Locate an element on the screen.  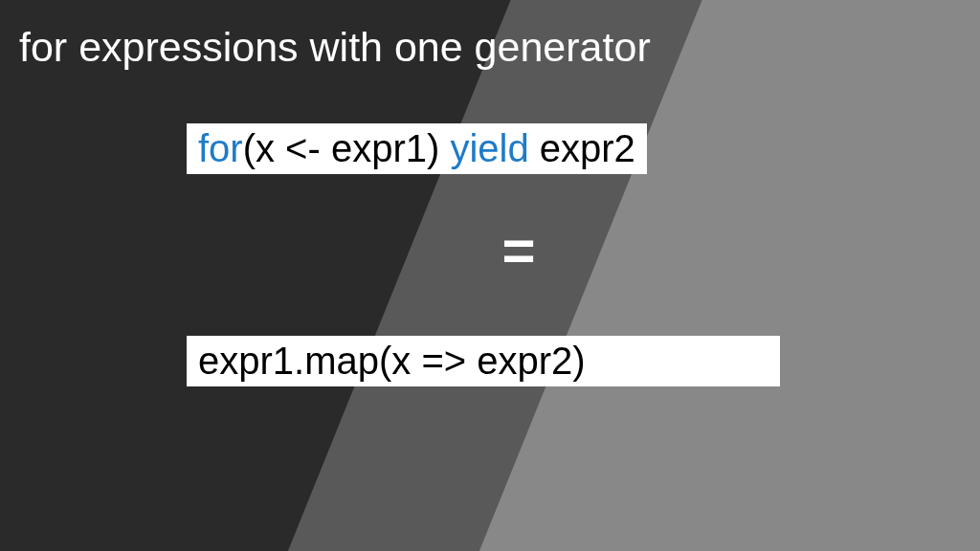
code-box-map-expression: expr1.map(x => expr2) is located at coordinates (483, 362).